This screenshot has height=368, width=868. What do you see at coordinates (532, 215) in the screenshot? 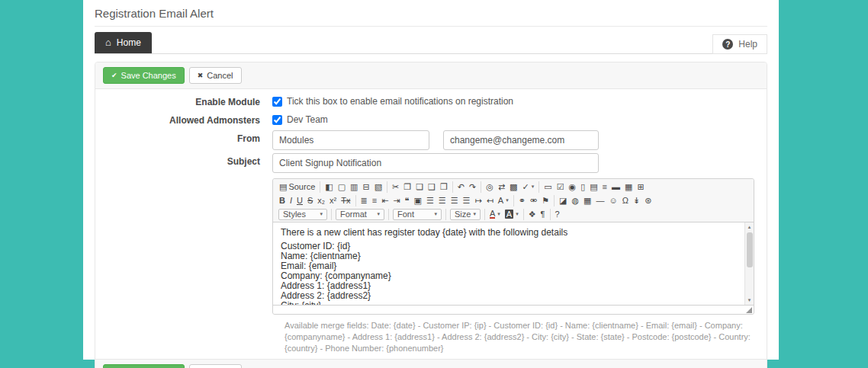
I see `toolbar-maximize-button: ❖` at bounding box center [532, 215].